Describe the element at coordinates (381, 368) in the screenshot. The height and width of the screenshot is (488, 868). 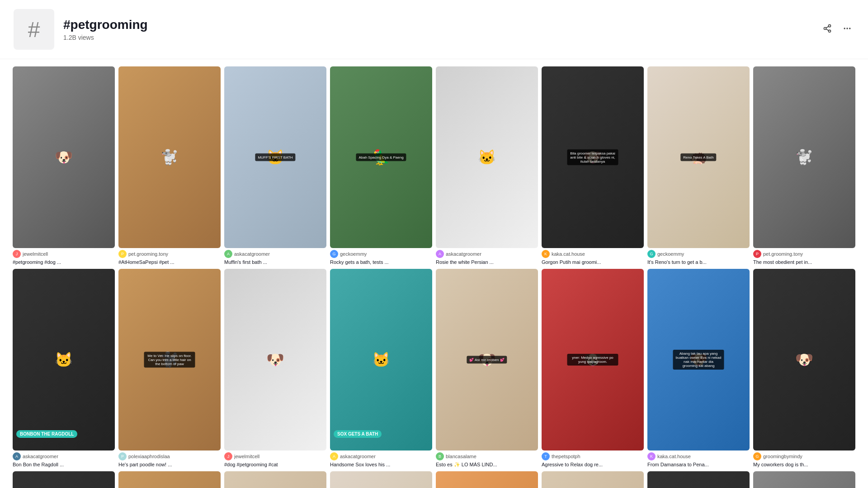
I see `video-card: 🐱 SOX GETS A BATH A askacatgroomer Hands…` at that location.